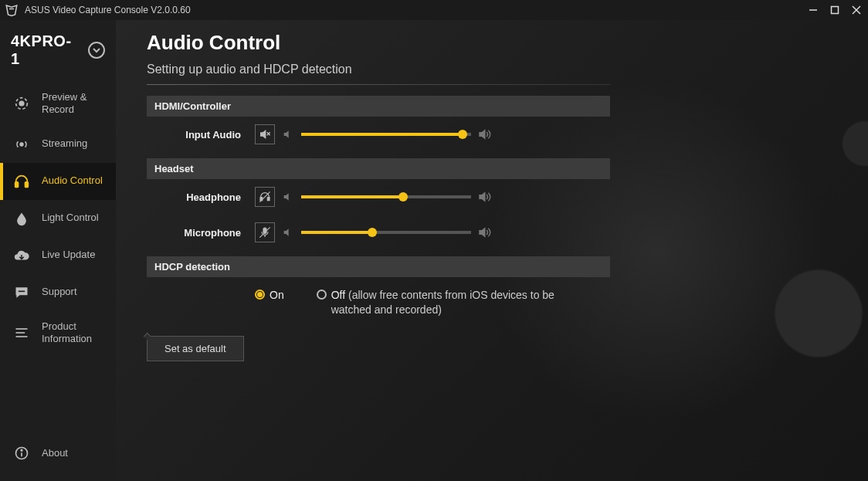 Image resolution: width=868 pixels, height=481 pixels. I want to click on mute-toggle, so click(265, 134).